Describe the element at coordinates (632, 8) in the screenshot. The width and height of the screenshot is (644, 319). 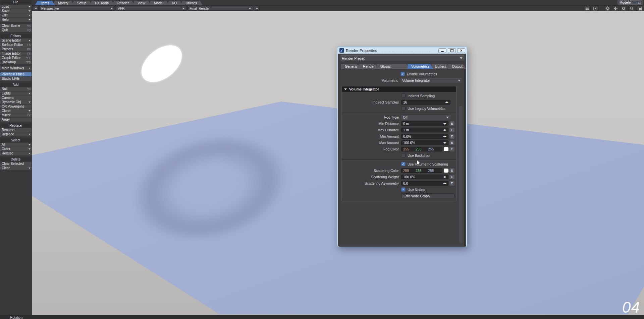
I see `zoom-icon` at that location.